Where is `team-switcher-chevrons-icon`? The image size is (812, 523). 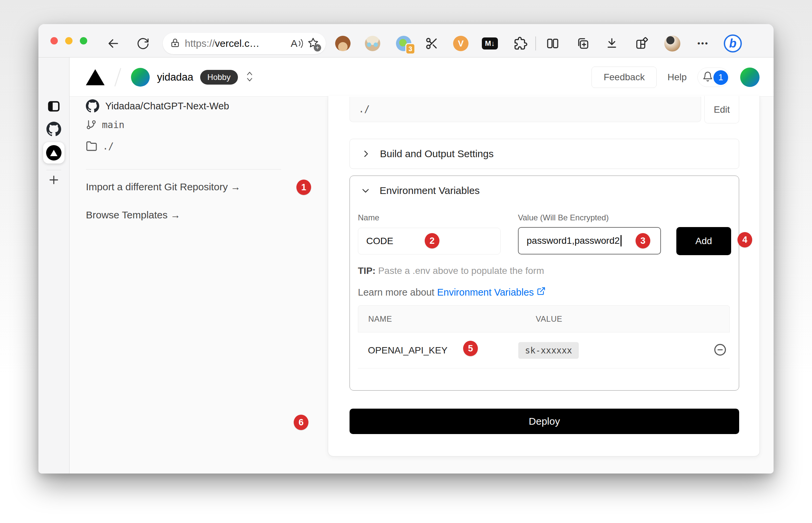 team-switcher-chevrons-icon is located at coordinates (250, 77).